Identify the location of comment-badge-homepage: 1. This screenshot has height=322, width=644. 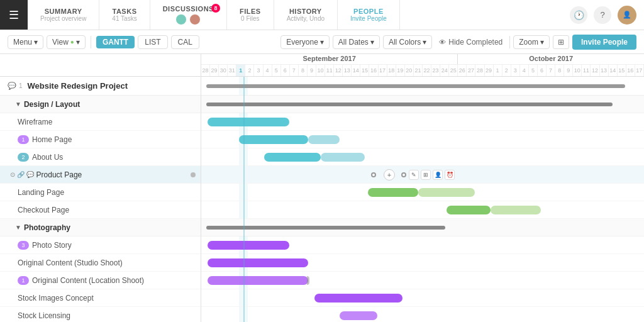
(23, 140).